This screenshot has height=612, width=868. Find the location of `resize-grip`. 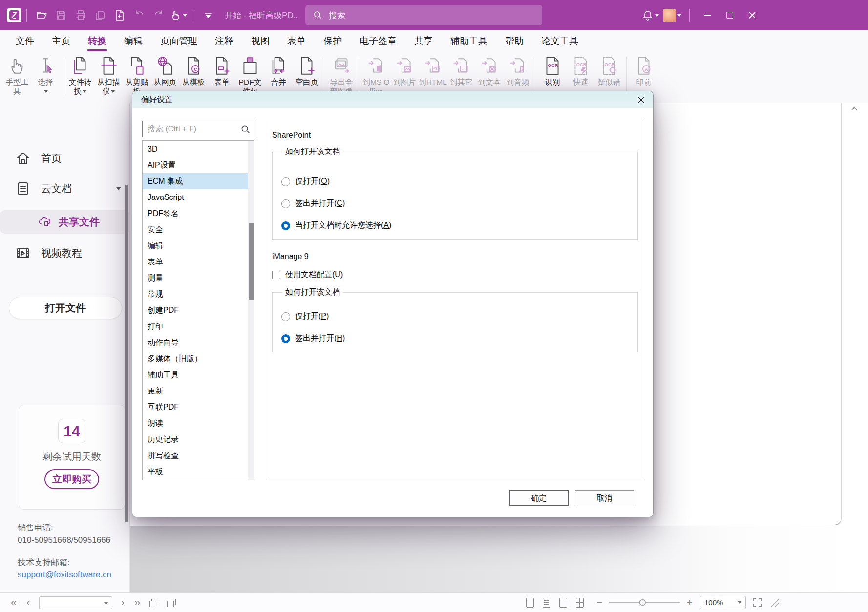

resize-grip is located at coordinates (775, 603).